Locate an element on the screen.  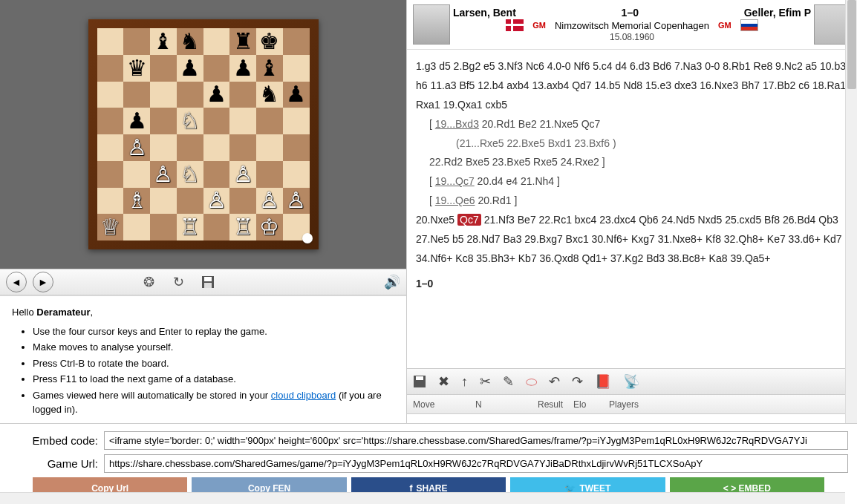
square: ♛ is located at coordinates (137, 68).